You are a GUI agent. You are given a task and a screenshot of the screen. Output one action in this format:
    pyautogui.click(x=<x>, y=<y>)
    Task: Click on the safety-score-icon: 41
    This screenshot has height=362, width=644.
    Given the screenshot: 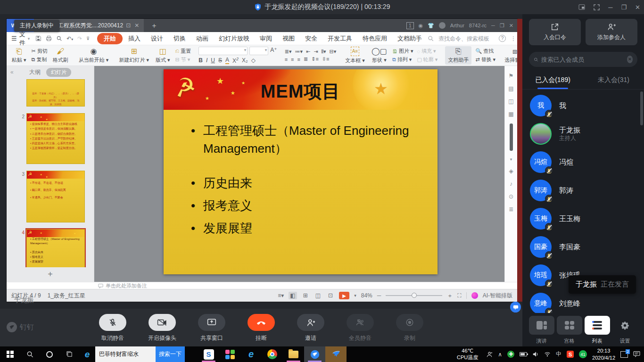 What is the action you would take?
    pyautogui.click(x=583, y=354)
    